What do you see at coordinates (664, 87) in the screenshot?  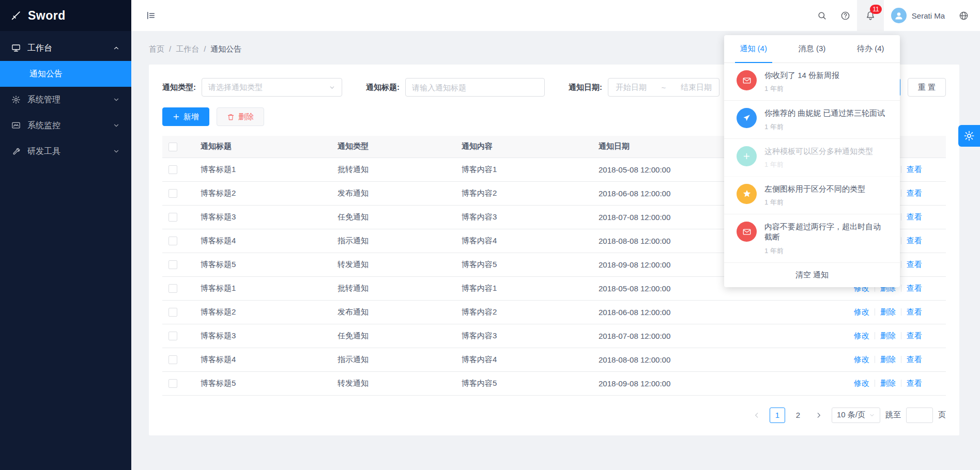 I see `date-range-picker: 开始日期 ~ 结束日期` at bounding box center [664, 87].